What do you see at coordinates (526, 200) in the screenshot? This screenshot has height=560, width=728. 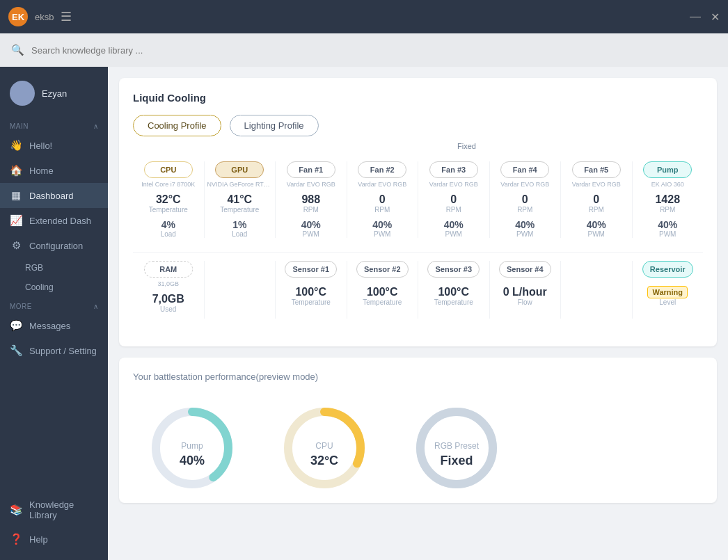 I see `device-col-fan4: Fan #4 Vardar EVO RGB 0 RPM 40% PWM` at bounding box center [526, 200].